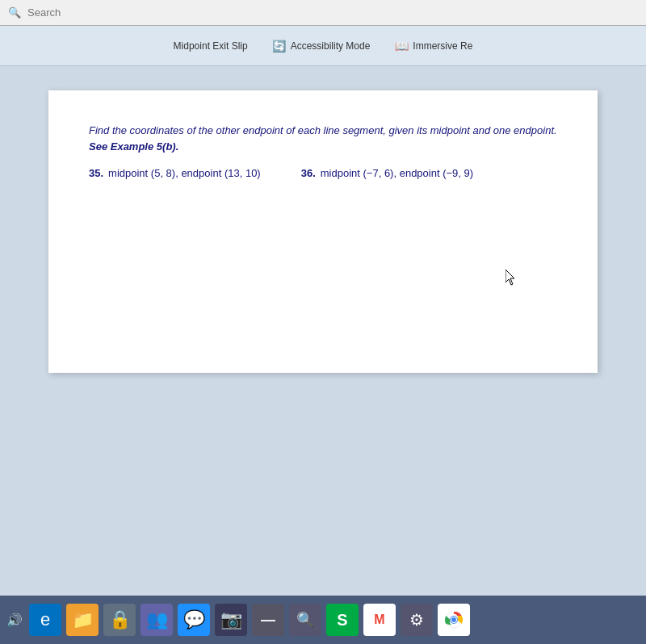  I want to click on immersive-reader-label: Immersive Re, so click(443, 46).